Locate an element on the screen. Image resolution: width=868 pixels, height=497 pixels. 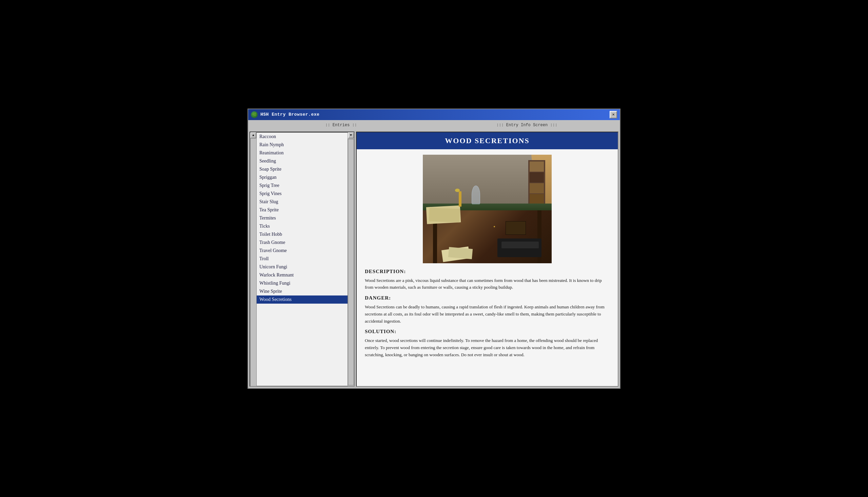
list-item: Spriggan is located at coordinates (302, 178).